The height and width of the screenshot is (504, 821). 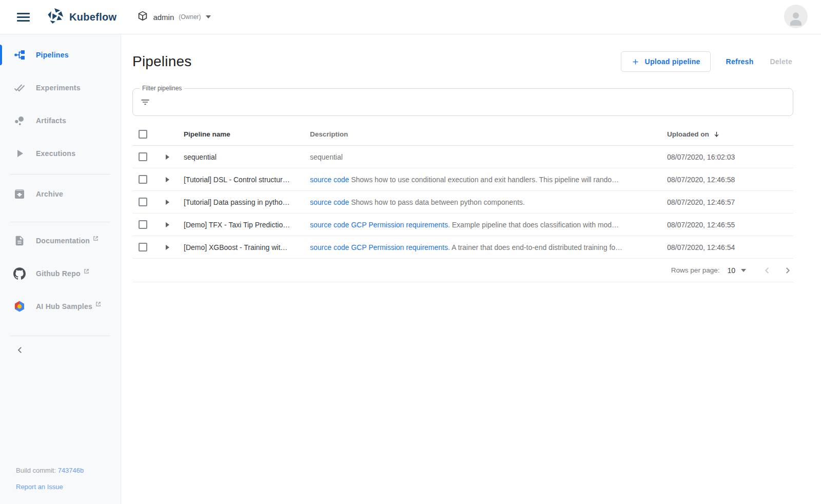 I want to click on uploaded-date: 08/07/2020, 12:46:57, so click(x=730, y=202).